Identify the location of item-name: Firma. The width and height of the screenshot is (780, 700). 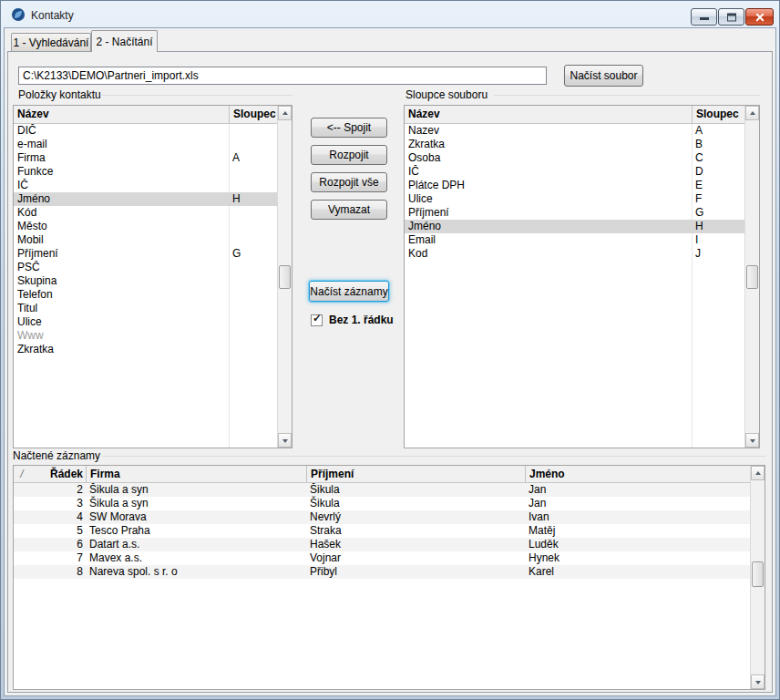
(121, 159).